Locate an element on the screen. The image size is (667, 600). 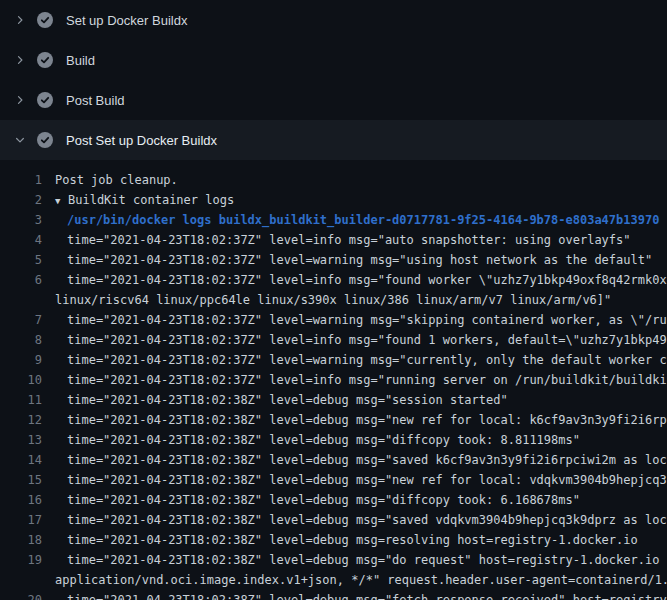
log-line-number: 20 is located at coordinates (21, 595).